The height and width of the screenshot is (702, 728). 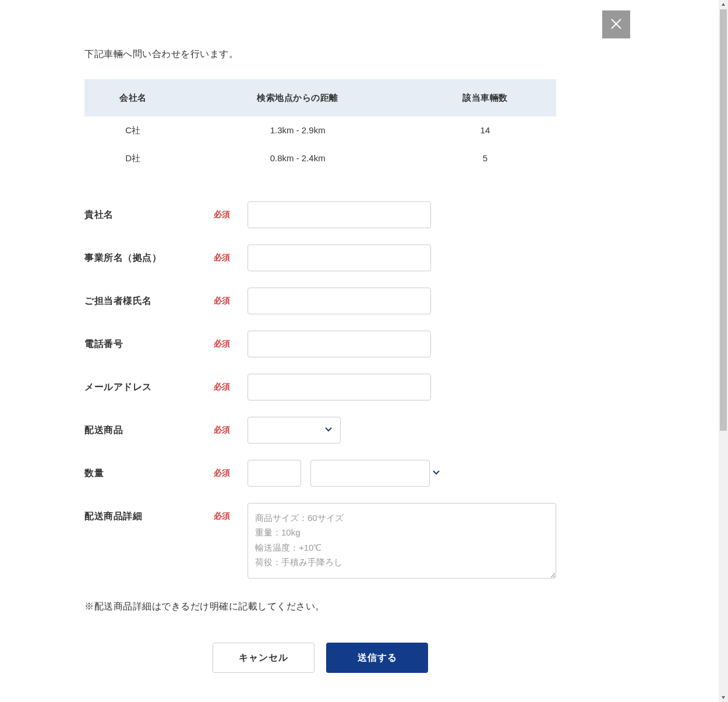 What do you see at coordinates (485, 98) in the screenshot?
I see `table-header-count: 該当車輛数` at bounding box center [485, 98].